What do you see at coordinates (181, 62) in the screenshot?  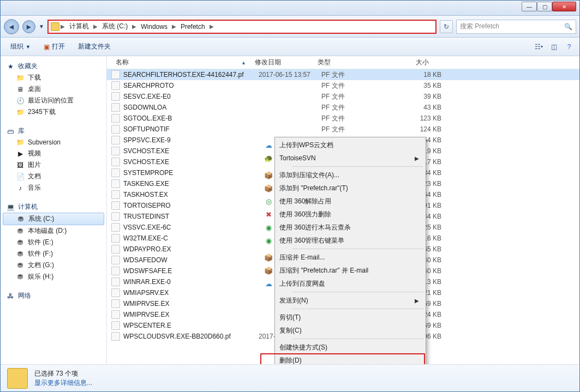 I see `column-name: 名称▲` at bounding box center [181, 62].